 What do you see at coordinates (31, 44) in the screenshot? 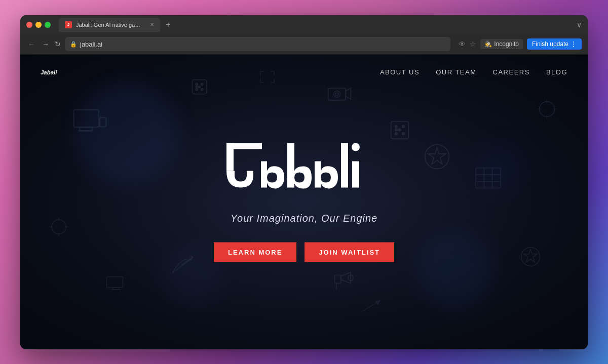
I see `back-button: ←` at bounding box center [31, 44].